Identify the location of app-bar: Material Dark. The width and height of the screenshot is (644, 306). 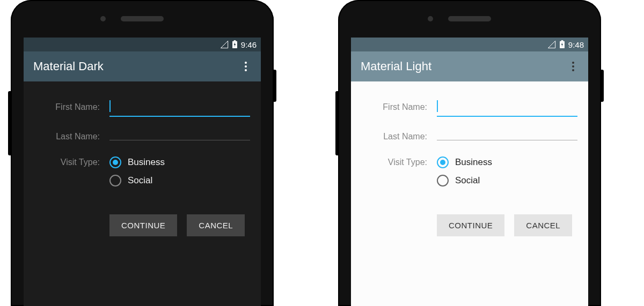
(142, 66).